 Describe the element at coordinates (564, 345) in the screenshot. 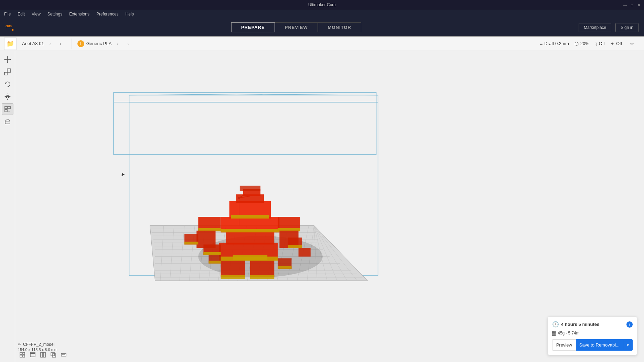

I see `preview-button: Preview` at that location.